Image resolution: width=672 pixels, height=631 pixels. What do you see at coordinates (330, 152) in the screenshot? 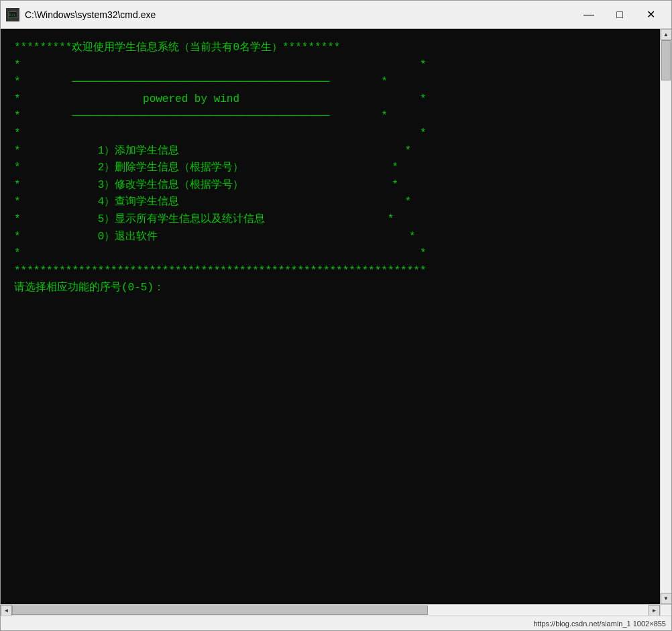
I see `menu-item-1: * 1）添加学生信息 *` at bounding box center [330, 152].